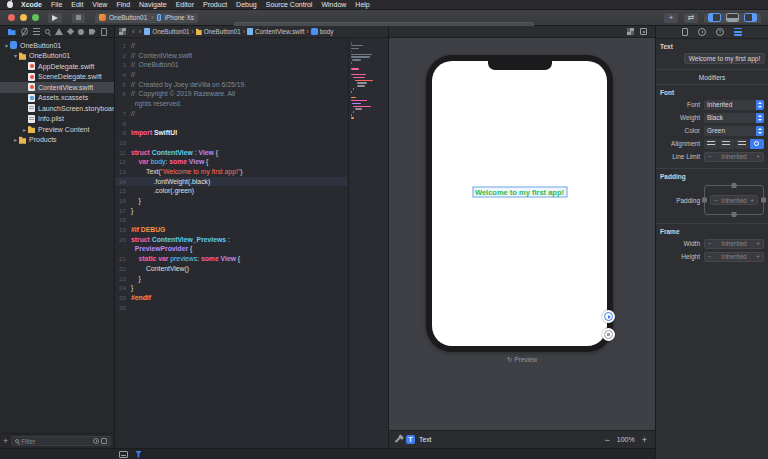  I want to click on related-items-icon, so click(122, 32).